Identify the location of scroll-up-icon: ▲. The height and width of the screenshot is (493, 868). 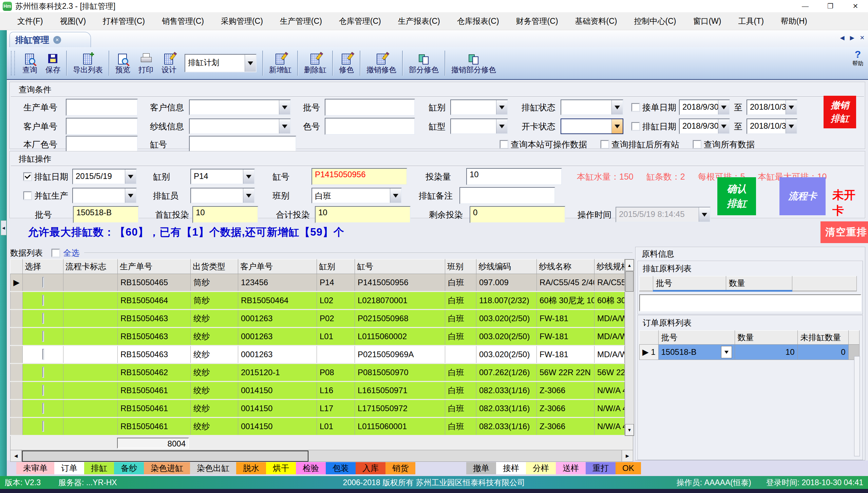
(629, 265).